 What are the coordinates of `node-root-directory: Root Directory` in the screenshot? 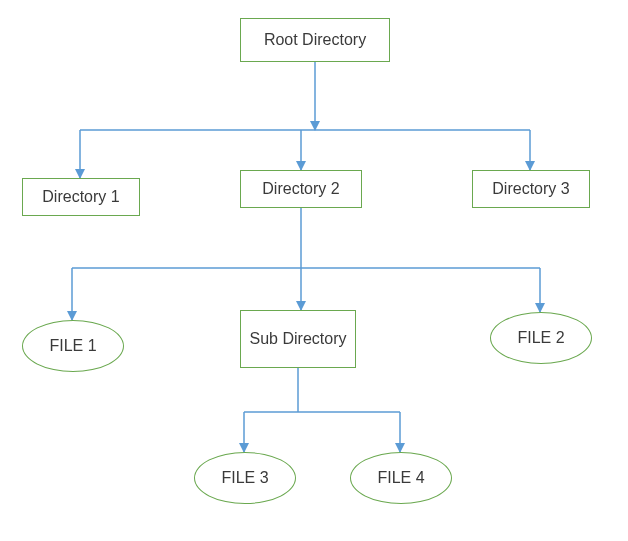 It's located at (315, 40).